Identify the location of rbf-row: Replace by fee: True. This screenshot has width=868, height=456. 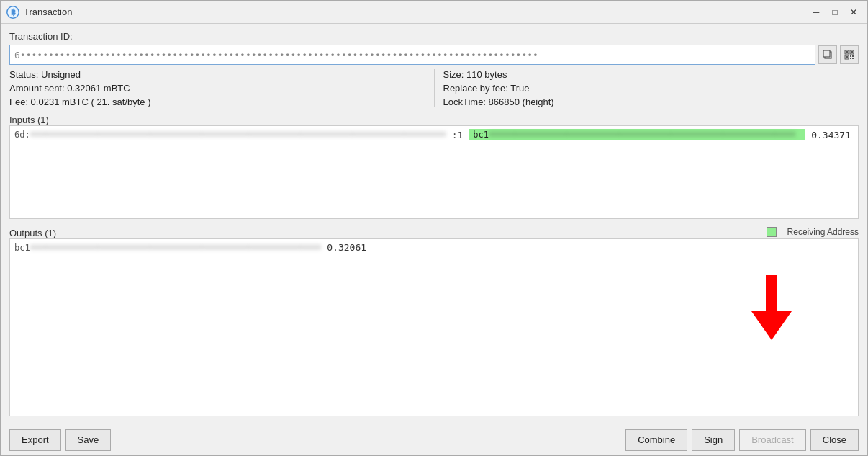
(651, 88).